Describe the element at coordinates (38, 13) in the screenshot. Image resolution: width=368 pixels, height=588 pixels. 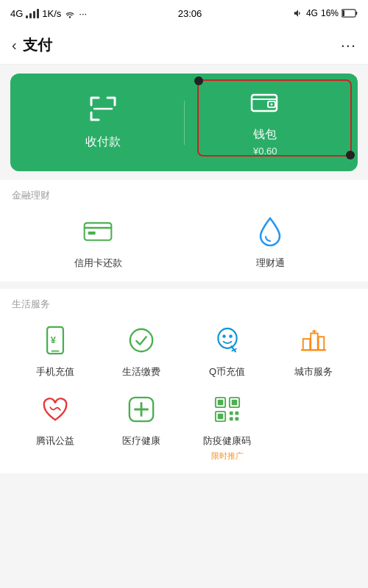
I see `bar4` at that location.